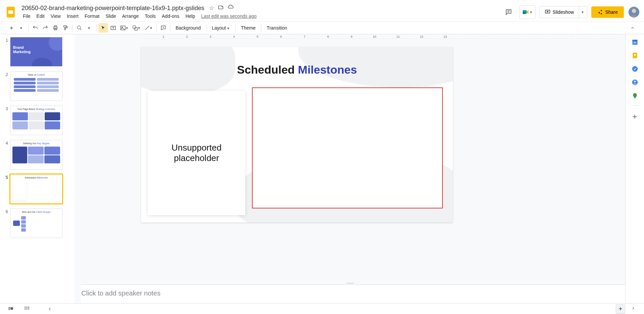 This screenshot has height=314, width=644. Describe the element at coordinates (113, 28) in the screenshot. I see `textbox-tool` at that location.